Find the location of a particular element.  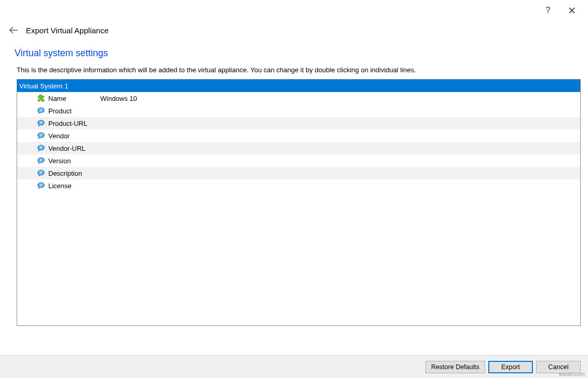

title-bar: ? is located at coordinates (294, 10).